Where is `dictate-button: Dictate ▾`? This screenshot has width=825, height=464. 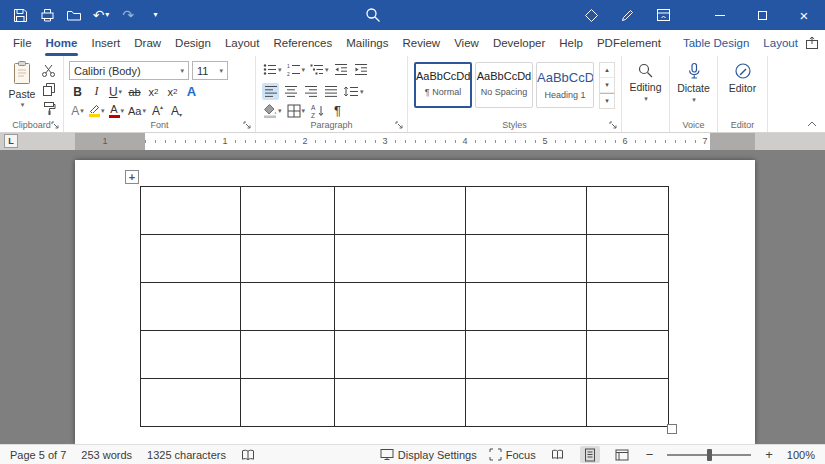 dictate-button: Dictate ▾ is located at coordinates (694, 82).